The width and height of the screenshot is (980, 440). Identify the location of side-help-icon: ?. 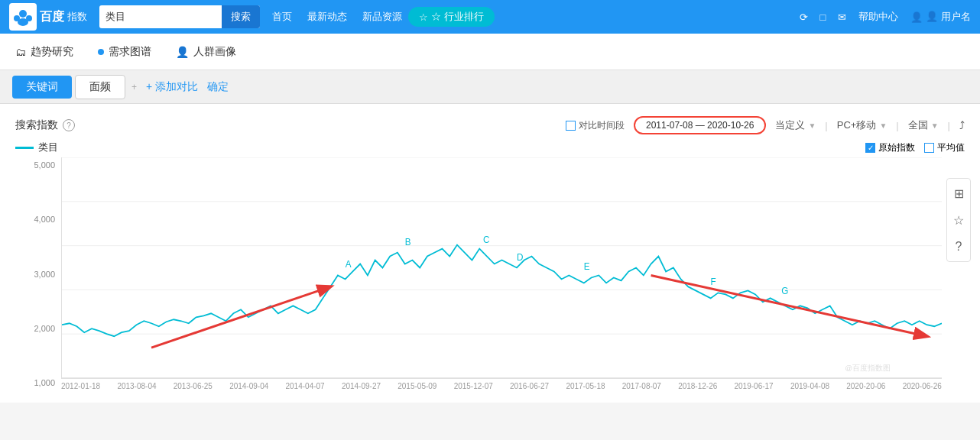
(959, 247).